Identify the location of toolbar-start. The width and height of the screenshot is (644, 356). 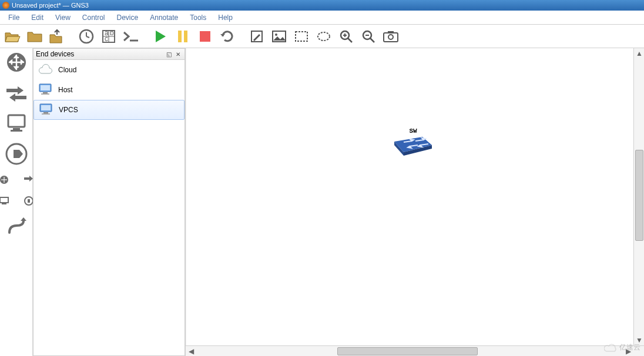
(160, 36).